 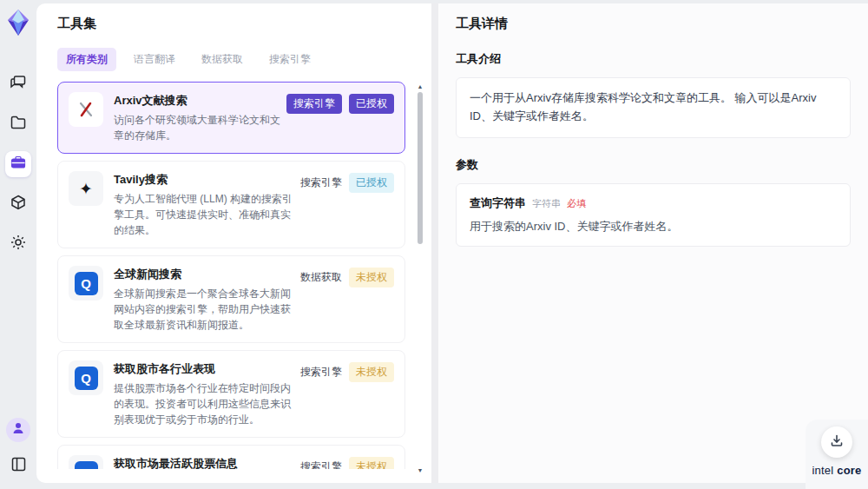 I want to click on intel-core-logo: intel core, so click(x=837, y=471).